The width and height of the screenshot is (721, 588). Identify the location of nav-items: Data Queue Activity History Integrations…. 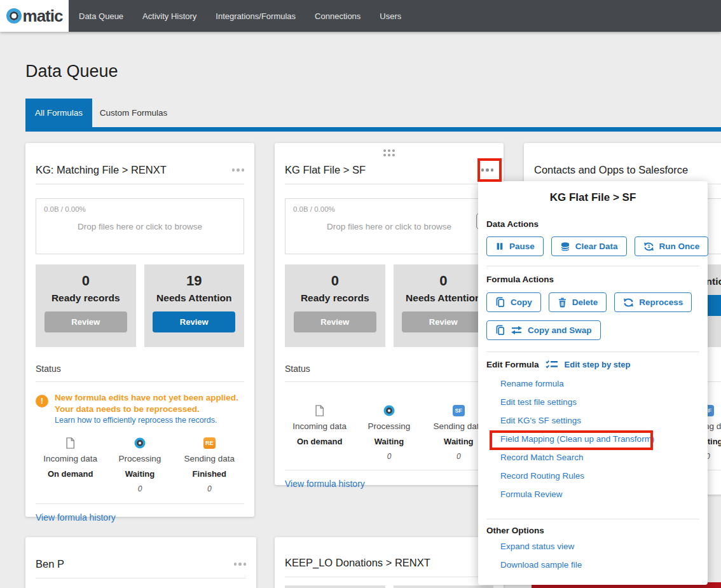
(240, 16).